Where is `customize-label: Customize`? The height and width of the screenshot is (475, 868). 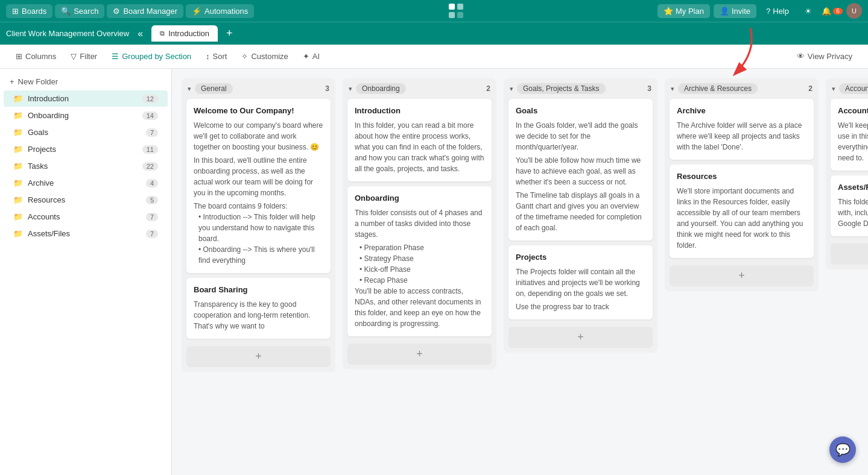 customize-label: Customize is located at coordinates (269, 57).